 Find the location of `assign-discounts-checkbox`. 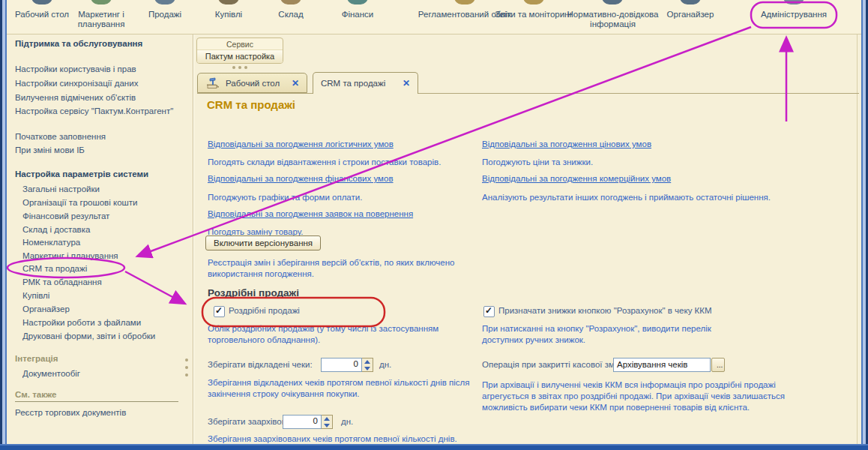

assign-discounts-checkbox is located at coordinates (489, 312).